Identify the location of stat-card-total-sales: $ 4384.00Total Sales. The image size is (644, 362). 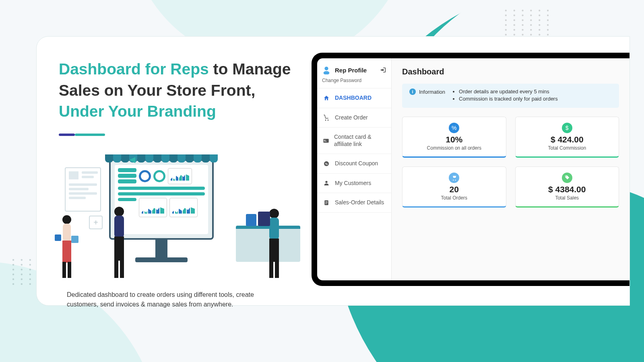
(568, 187).